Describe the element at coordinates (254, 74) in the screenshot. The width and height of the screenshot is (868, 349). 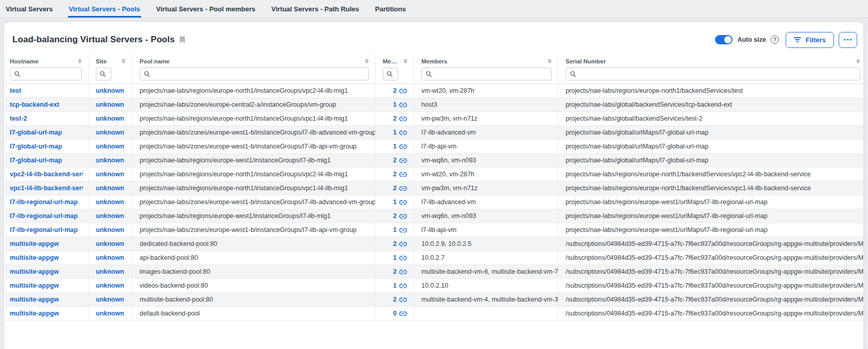
I see `search-input-pool_name` at that location.